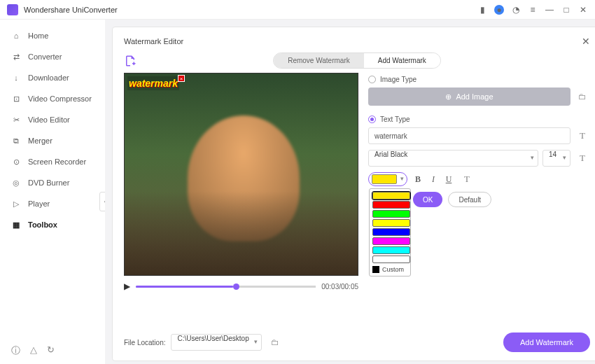 This screenshot has width=595, height=364. What do you see at coordinates (52, 57) in the screenshot?
I see `sidebar-item-converter: ⇄Converter` at bounding box center [52, 57].